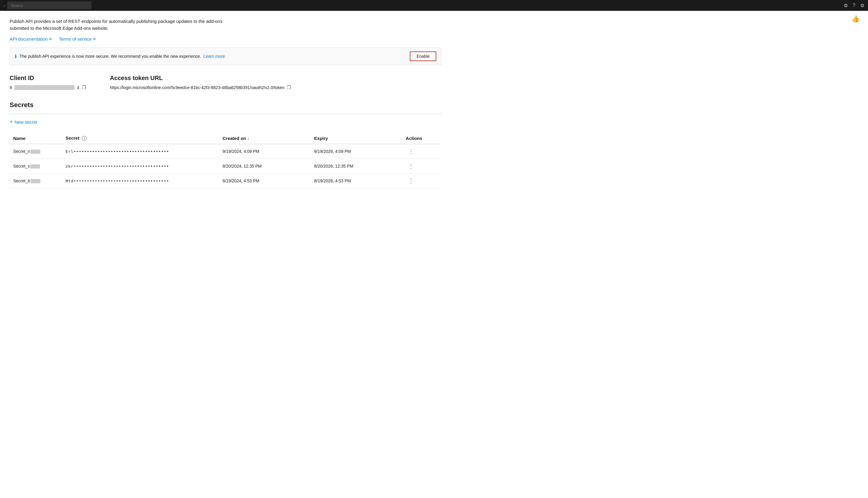 The width and height of the screenshot is (868, 498). Describe the element at coordinates (356, 138) in the screenshot. I see `th-expiry: Expiry` at that location.